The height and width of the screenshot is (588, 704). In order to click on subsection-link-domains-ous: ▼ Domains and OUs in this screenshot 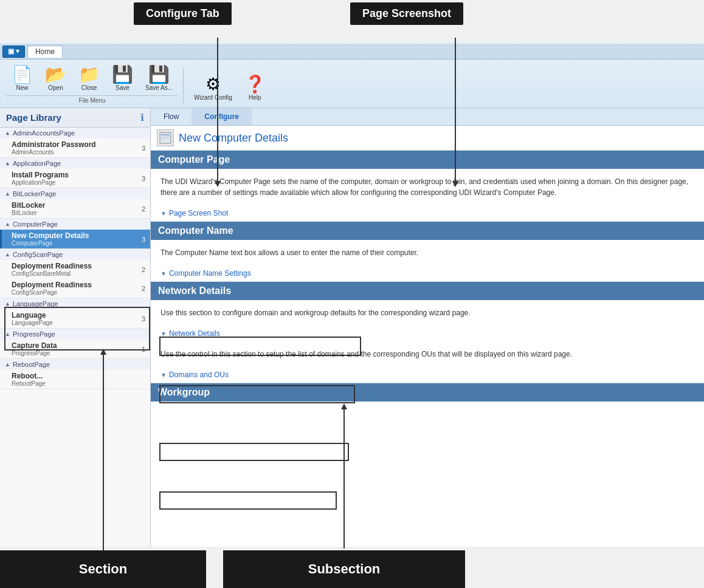, I will do `click(427, 375)`.